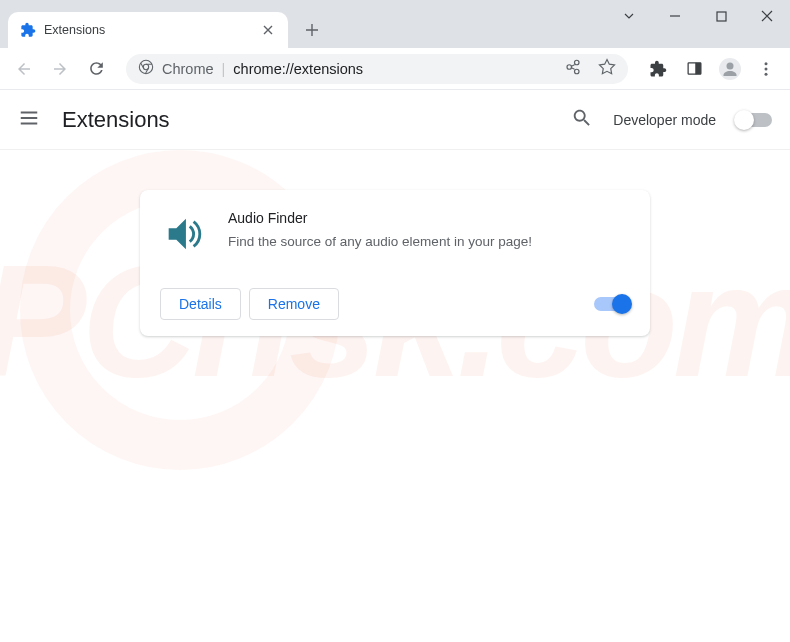 The image size is (790, 642). Describe the element at coordinates (184, 234) in the screenshot. I see `speaker-icon` at that location.